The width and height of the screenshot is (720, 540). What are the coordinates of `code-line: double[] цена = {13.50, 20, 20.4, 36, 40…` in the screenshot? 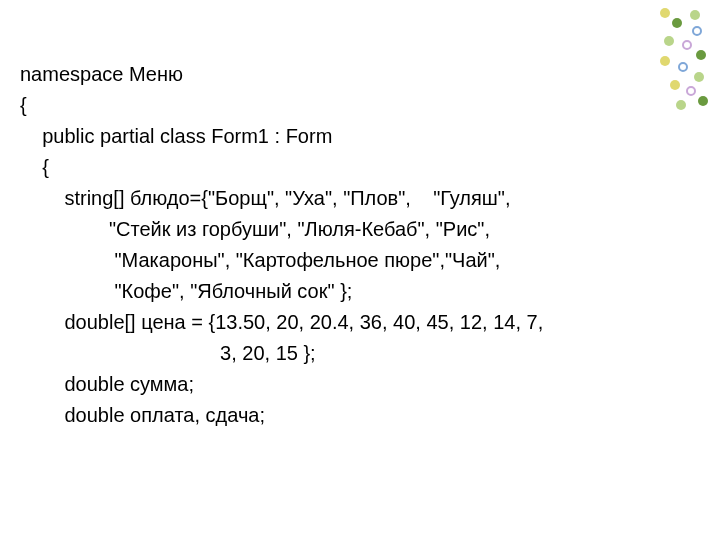 It's located at (282, 322).